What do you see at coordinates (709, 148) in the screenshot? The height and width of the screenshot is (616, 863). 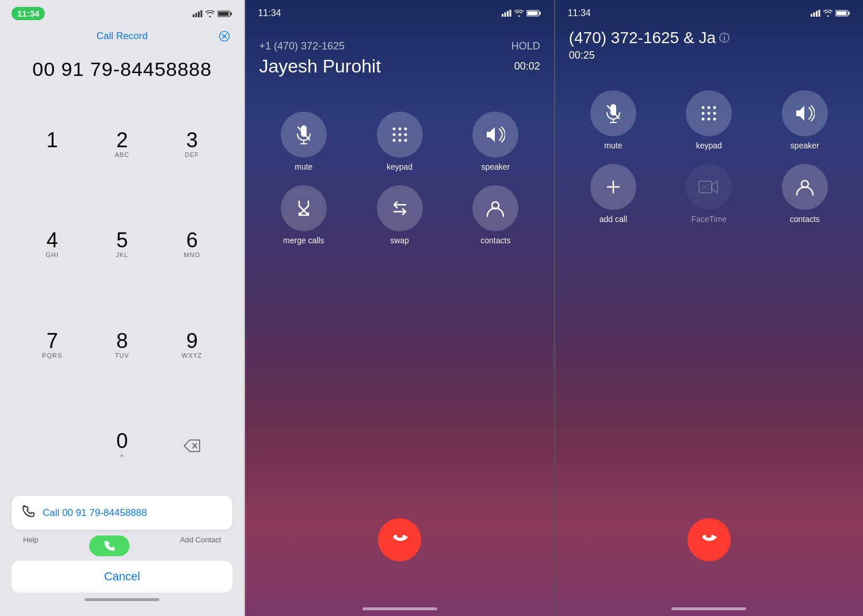 I see `call-buttons-grid-3: mute keypad` at bounding box center [709, 148].